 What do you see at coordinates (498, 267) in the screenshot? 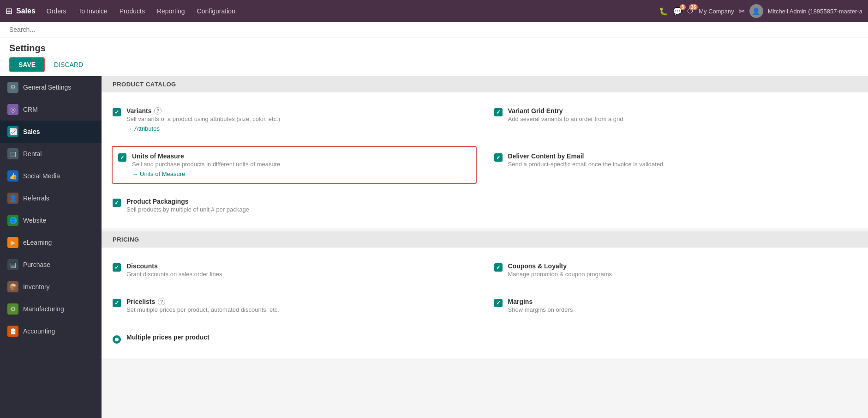
I see `coupons-checkbox` at bounding box center [498, 267].